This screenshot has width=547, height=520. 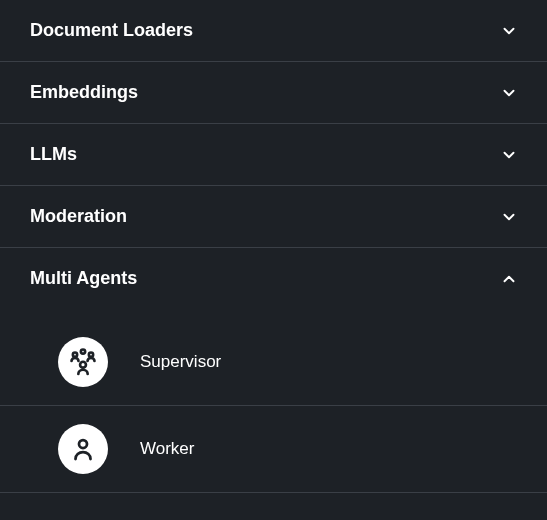 What do you see at coordinates (274, 278) in the screenshot?
I see `category-multi-agents: Multi Agents` at bounding box center [274, 278].